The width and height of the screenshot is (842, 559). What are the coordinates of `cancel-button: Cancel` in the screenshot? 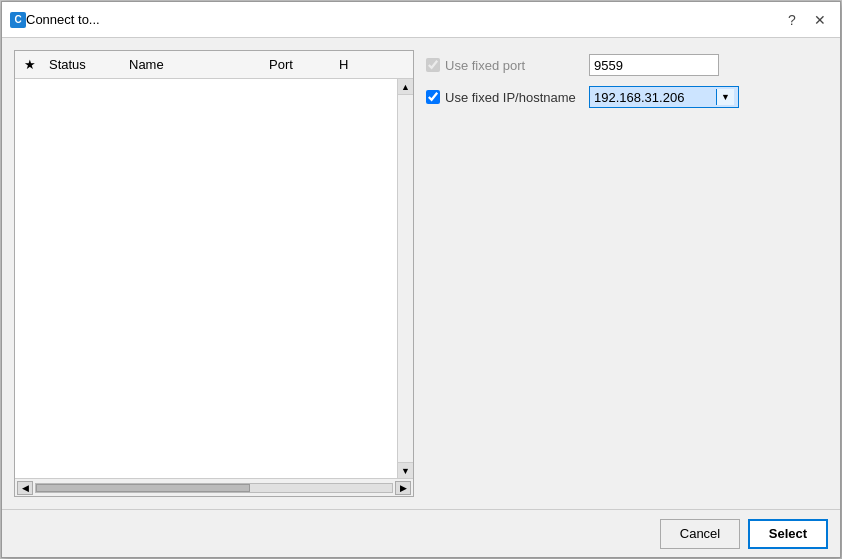 It's located at (700, 534).